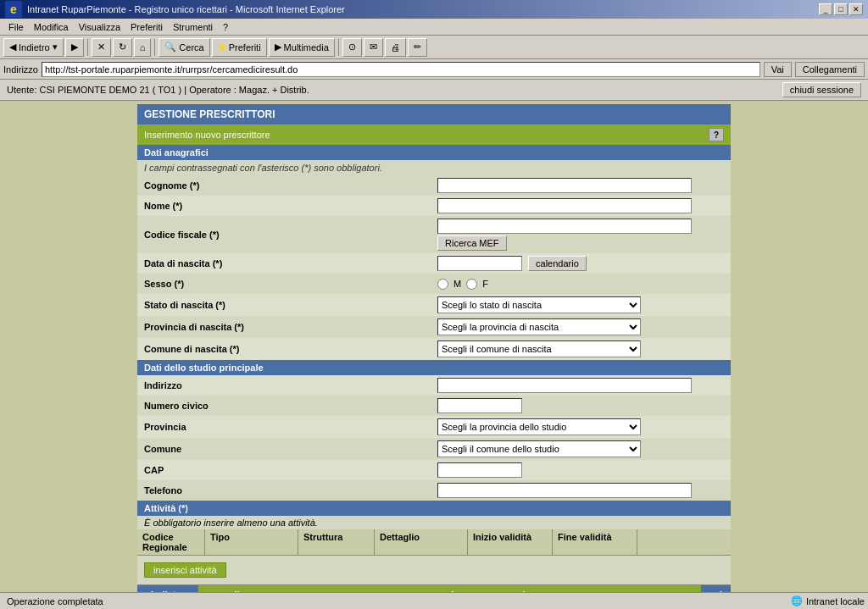 Image resolution: width=868 pixels, height=609 pixels. Describe the element at coordinates (434, 570) in the screenshot. I see `insert-activity-area: inserisci attività` at that location.